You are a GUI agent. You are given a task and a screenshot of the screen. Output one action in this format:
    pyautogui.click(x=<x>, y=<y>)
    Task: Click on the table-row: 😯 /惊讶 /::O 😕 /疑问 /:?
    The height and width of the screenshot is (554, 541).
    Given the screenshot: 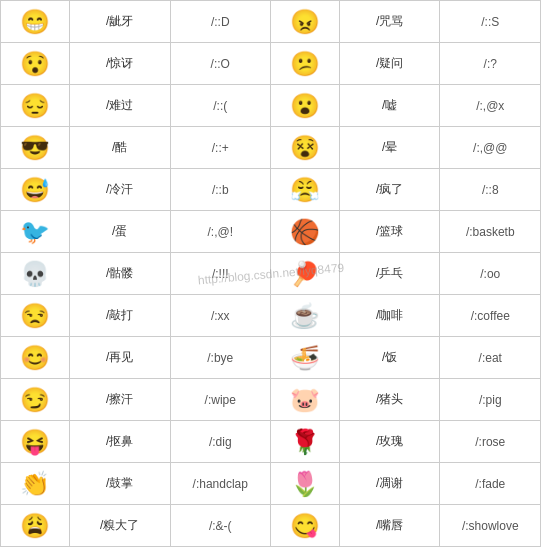 What is the action you would take?
    pyautogui.click(x=271, y=64)
    